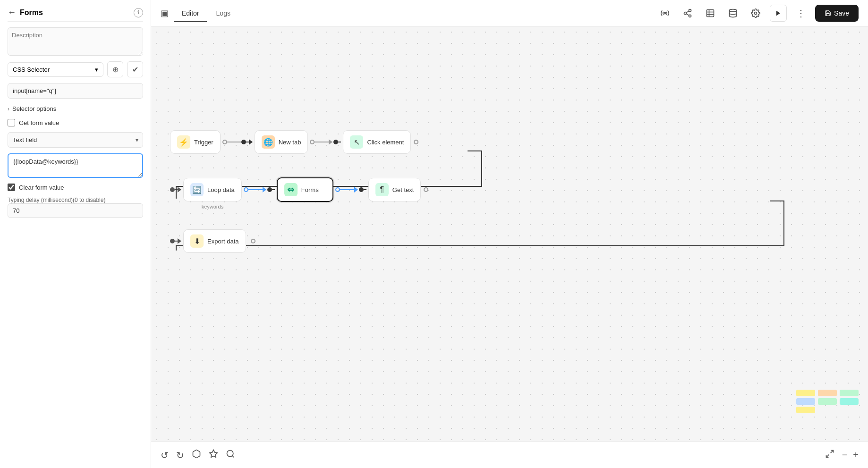 Image resolution: width=868 pixels, height=468 pixels. Describe the element at coordinates (827, 401) in the screenshot. I see `minimap-block-green2` at that location.